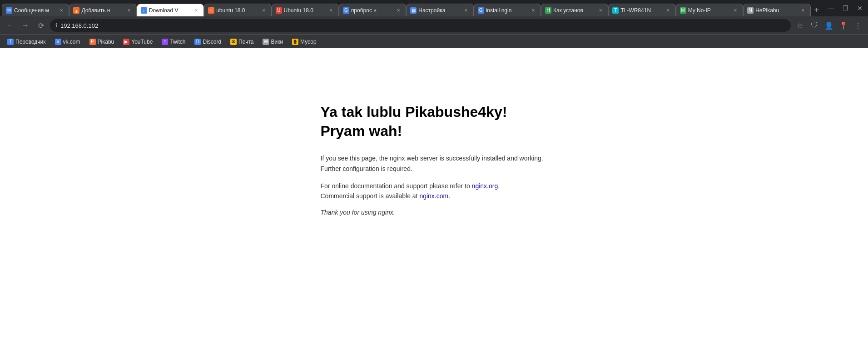 The height and width of the screenshot is (346, 868). I want to click on bookmark-bm4: ▶YouTube, so click(138, 42).